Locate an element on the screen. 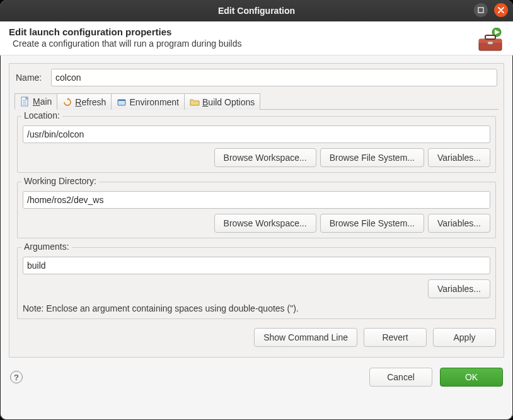 This screenshot has height=420, width=513. arguments-input is located at coordinates (256, 265).